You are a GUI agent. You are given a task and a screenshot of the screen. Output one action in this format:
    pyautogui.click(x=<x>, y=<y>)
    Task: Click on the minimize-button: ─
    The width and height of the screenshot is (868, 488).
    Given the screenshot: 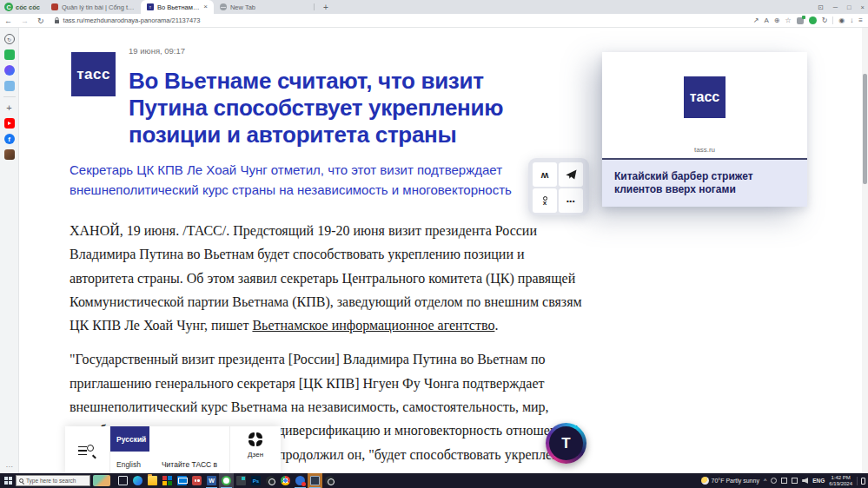 What is the action you would take?
    pyautogui.click(x=836, y=7)
    